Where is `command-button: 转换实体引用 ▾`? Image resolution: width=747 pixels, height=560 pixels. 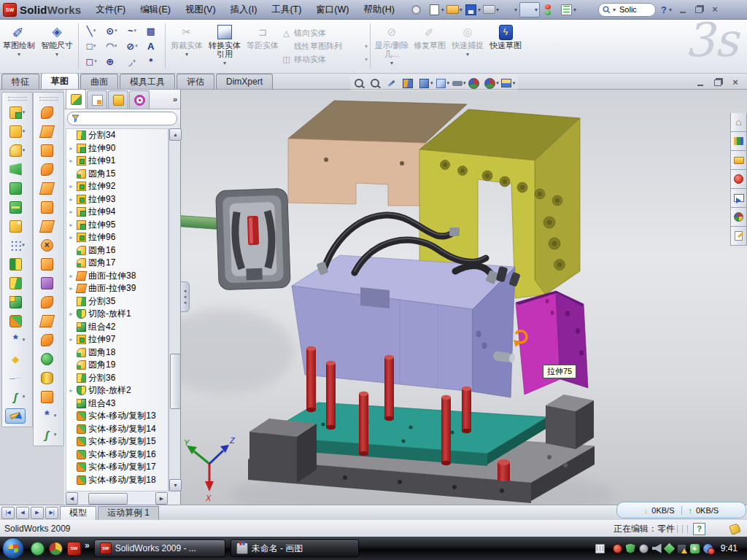 command-button: 转换实体引用 ▾ is located at coordinates (225, 46).